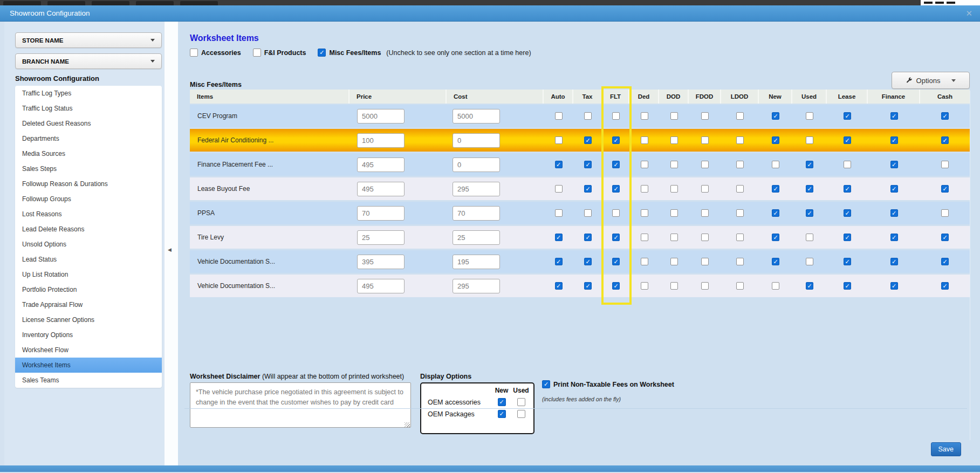 The width and height of the screenshot is (980, 473). Describe the element at coordinates (88, 154) in the screenshot. I see `sidebar-item-media-sources: Media Sources` at that location.